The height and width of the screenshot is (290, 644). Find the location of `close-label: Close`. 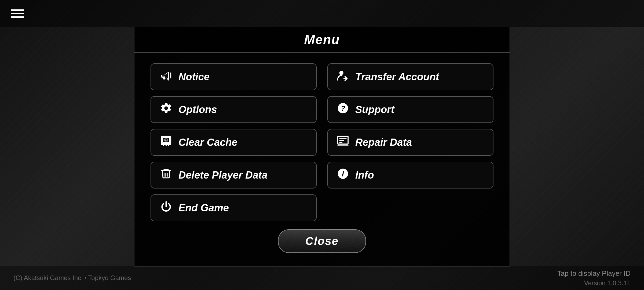

close-label: Close is located at coordinates (322, 241).